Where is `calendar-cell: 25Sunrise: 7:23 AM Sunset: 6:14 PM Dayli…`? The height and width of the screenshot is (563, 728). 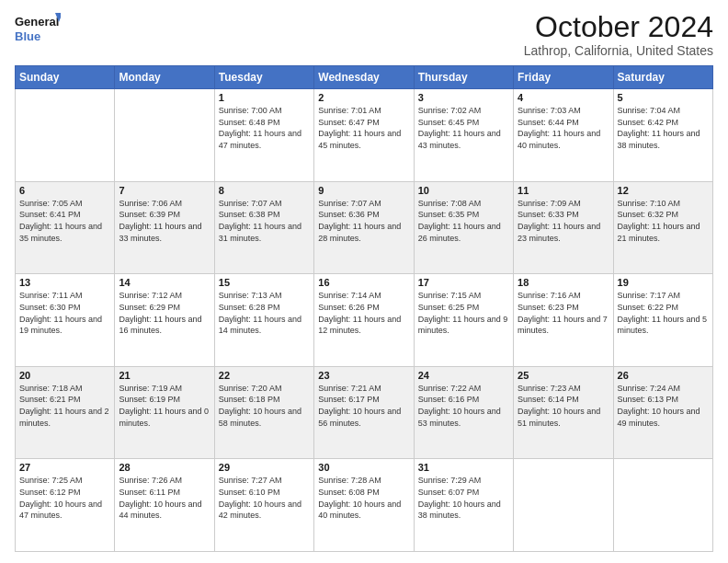
calendar-cell: 25Sunrise: 7:23 AM Sunset: 6:14 PM Dayli… is located at coordinates (563, 412).